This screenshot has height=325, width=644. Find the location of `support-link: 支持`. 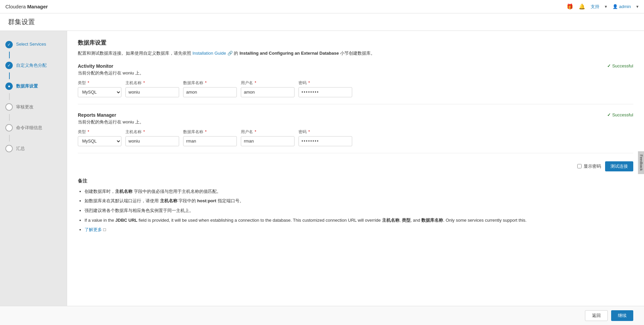

support-link: 支持 is located at coordinates (595, 7).